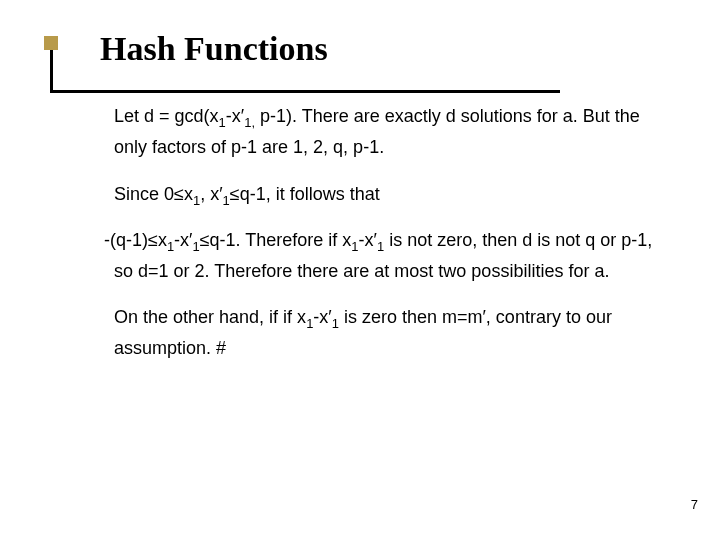 This screenshot has height=540, width=720. Describe the element at coordinates (51, 43) in the screenshot. I see `corner-square-icon` at that location.